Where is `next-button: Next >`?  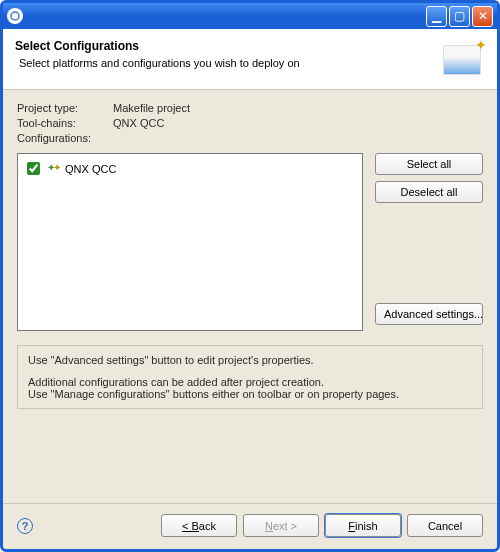
next-button: Next > is located at coordinates (281, 526).